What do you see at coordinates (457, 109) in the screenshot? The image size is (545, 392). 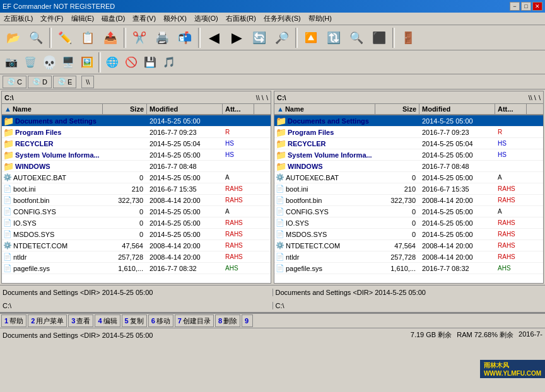 I see `right-col-modified-header: Modified` at bounding box center [457, 109].